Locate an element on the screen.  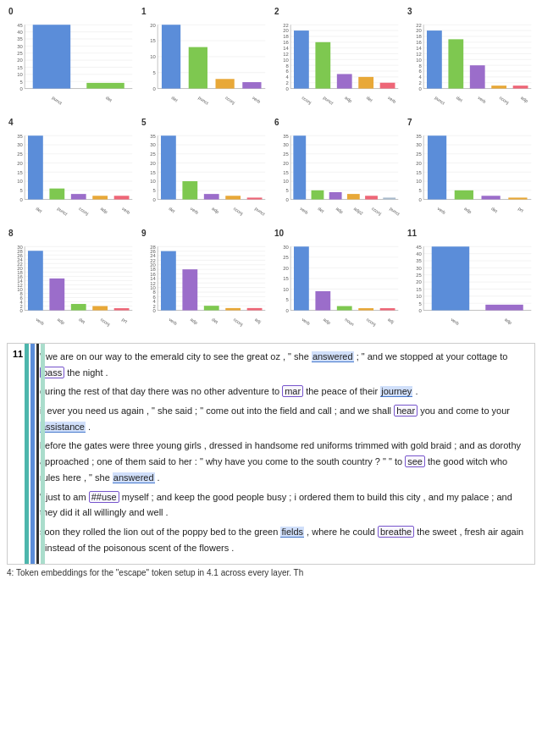
svg-text: 2 is located at coordinates (420, 83).